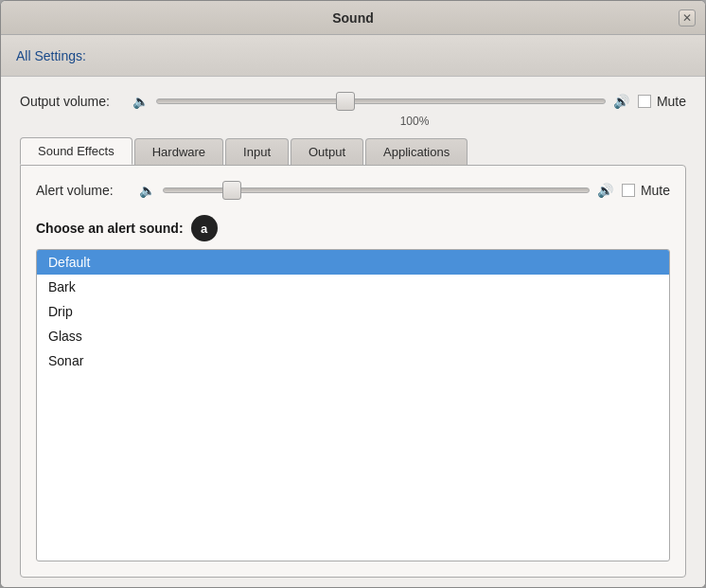 This screenshot has height=588, width=706. Describe the element at coordinates (327, 151) in the screenshot. I see `tab-output: Output` at that location.